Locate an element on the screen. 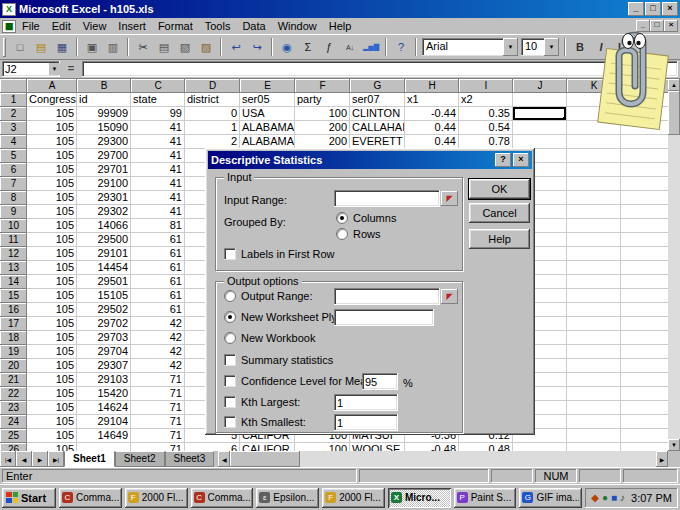 The width and height of the screenshot is (680, 510). row-header-20: 20 is located at coordinates (14, 366).